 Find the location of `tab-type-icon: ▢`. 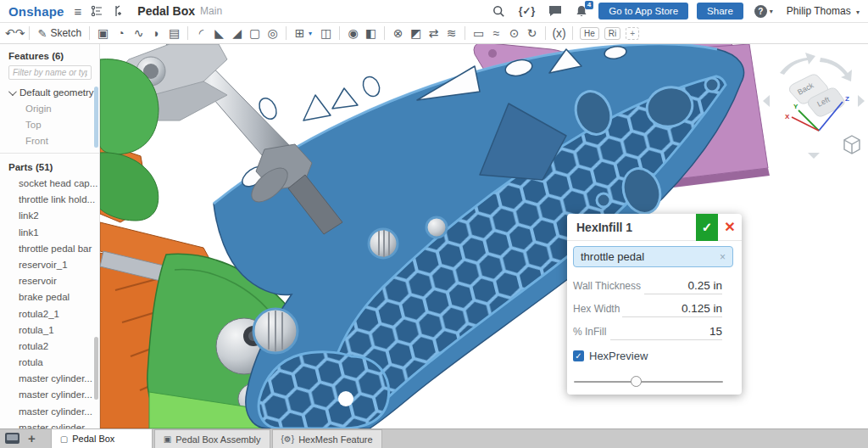

tab-type-icon: ▢ is located at coordinates (64, 440).